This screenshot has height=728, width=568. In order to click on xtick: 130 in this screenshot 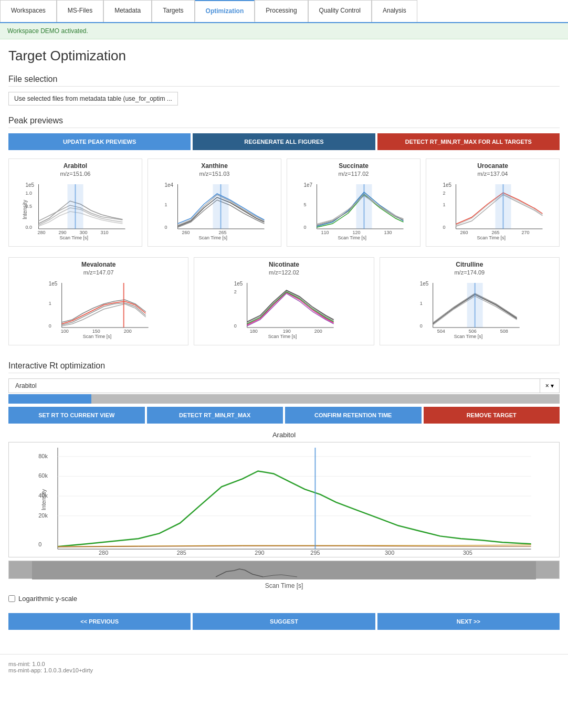, I will do `click(388, 233)`.